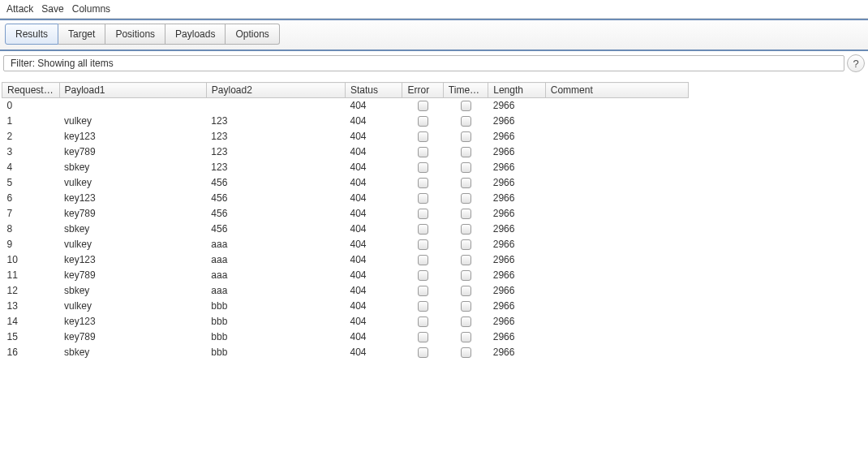 Image resolution: width=868 pixels, height=465 pixels. Describe the element at coordinates (133, 260) in the screenshot. I see `cell-payload1: key123` at that location.